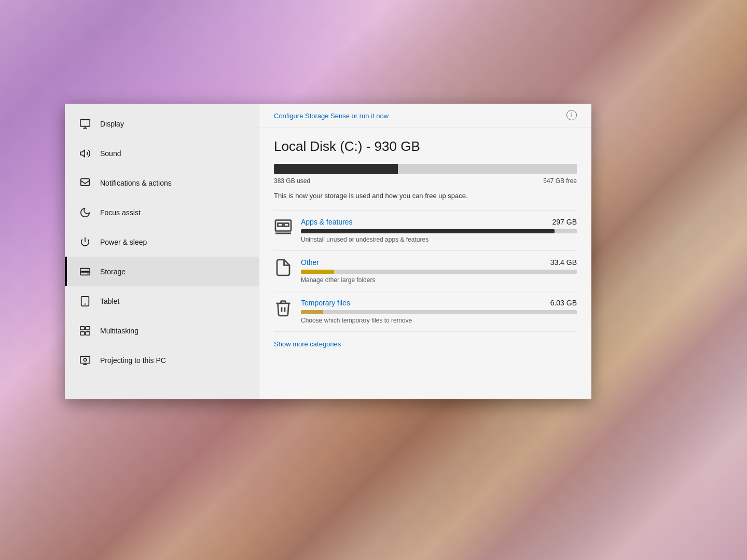  I want to click on other-bar-container, so click(439, 272).